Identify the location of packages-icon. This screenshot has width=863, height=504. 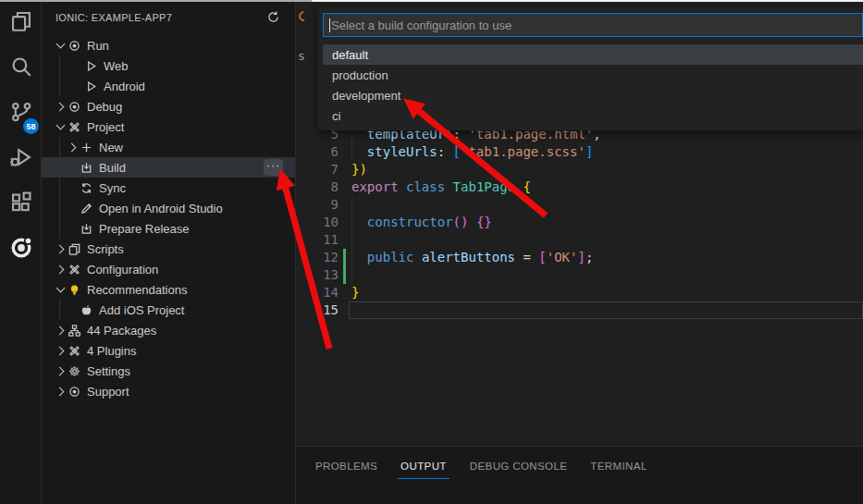
(76, 330).